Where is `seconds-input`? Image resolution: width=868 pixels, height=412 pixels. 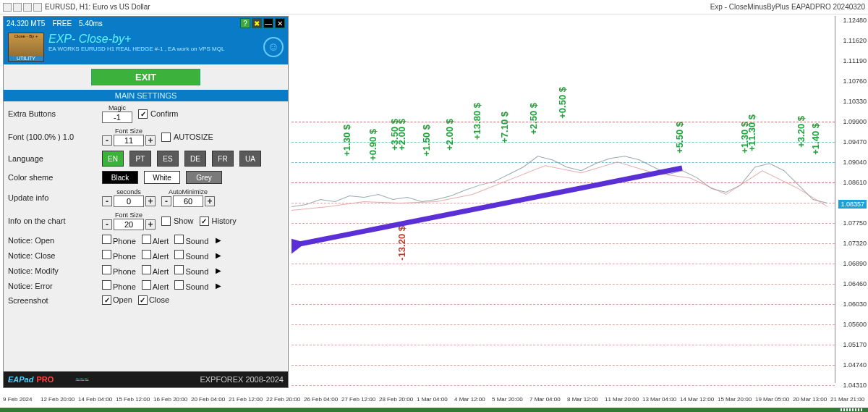 seconds-input is located at coordinates (129, 201).